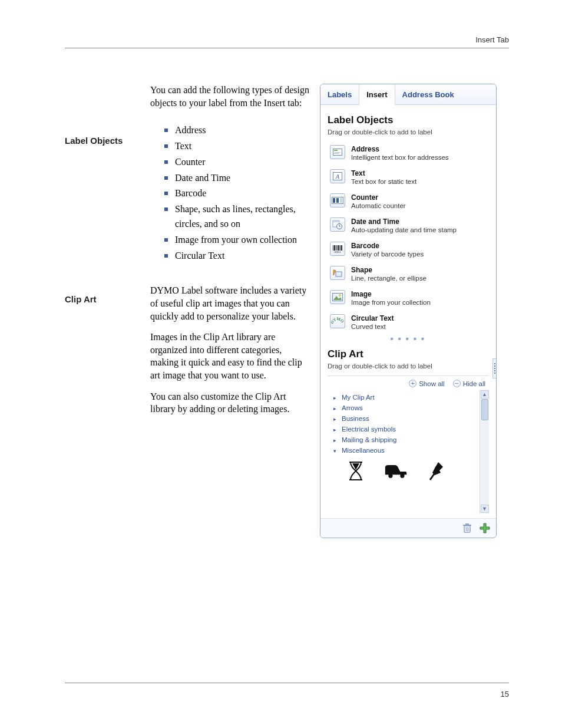 This screenshot has height=728, width=562. Describe the element at coordinates (408, 226) in the screenshot. I see `object-item-datetime: Date and Time Auto-updating date and tim…` at that location.